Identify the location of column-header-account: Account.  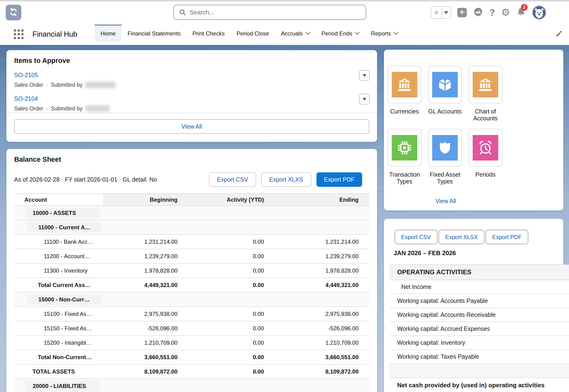
(59, 199).